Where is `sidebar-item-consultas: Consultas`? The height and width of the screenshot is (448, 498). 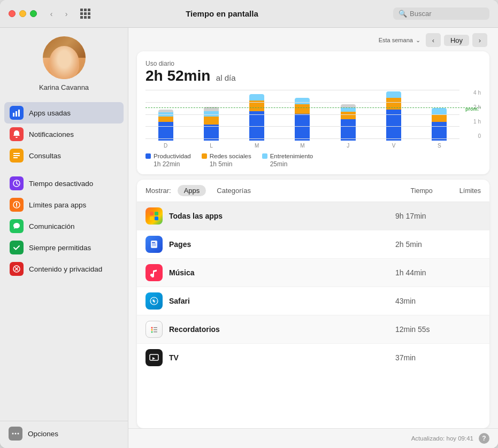 sidebar-item-consultas: Consultas is located at coordinates (64, 156).